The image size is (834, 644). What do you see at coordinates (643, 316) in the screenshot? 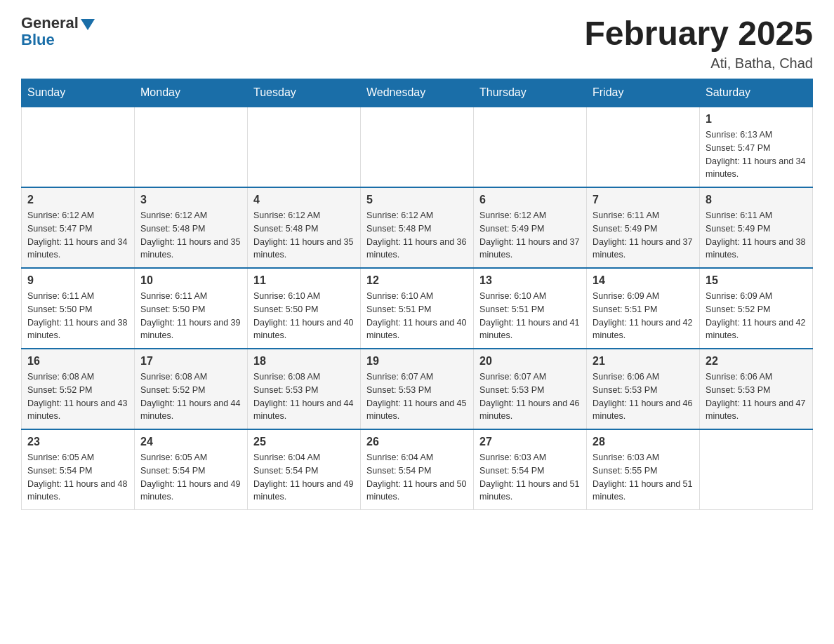
I see `day-info: Sunrise: 6:09 AM Sunset: 5:51 PM Dayligh…` at bounding box center [643, 316].